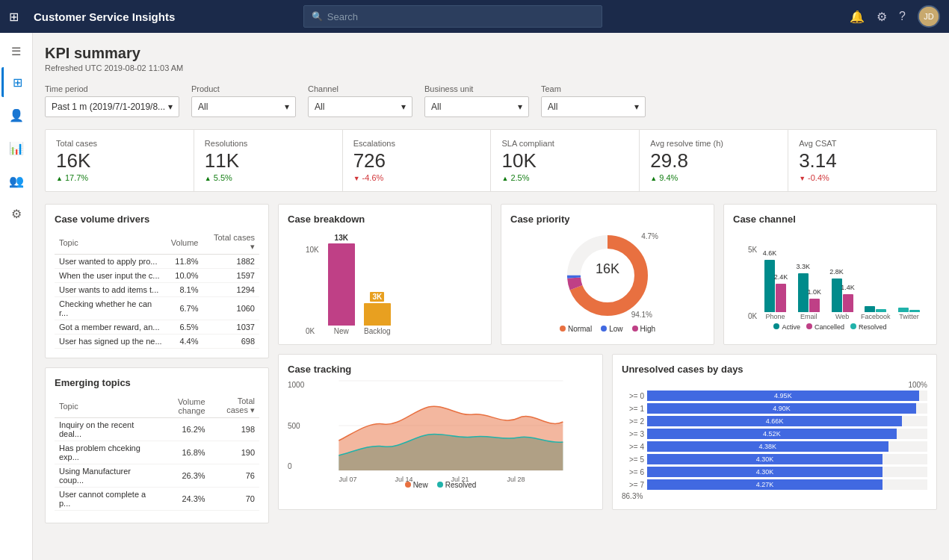 The image size is (949, 560). Describe the element at coordinates (268, 143) in the screenshot. I see `kpi-label: Resolutions` at that location.